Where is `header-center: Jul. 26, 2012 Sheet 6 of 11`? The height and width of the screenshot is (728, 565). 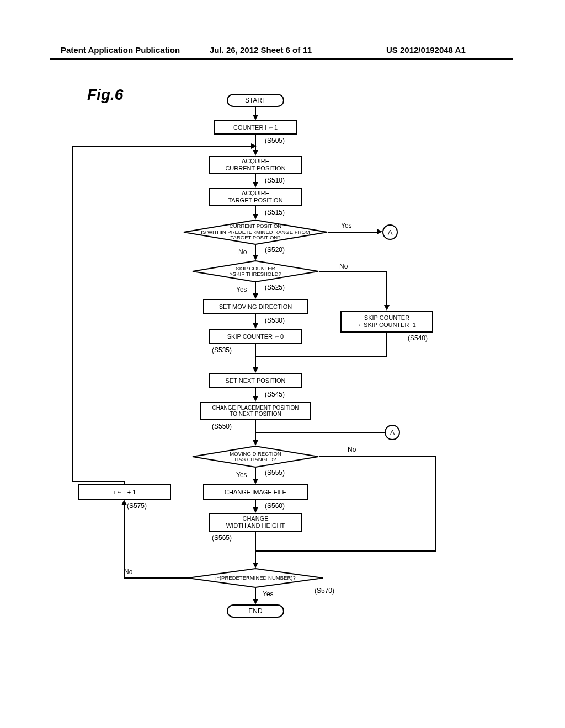 header-center: Jul. 26, 2012 Sheet 6 of 11 is located at coordinates (260, 50).